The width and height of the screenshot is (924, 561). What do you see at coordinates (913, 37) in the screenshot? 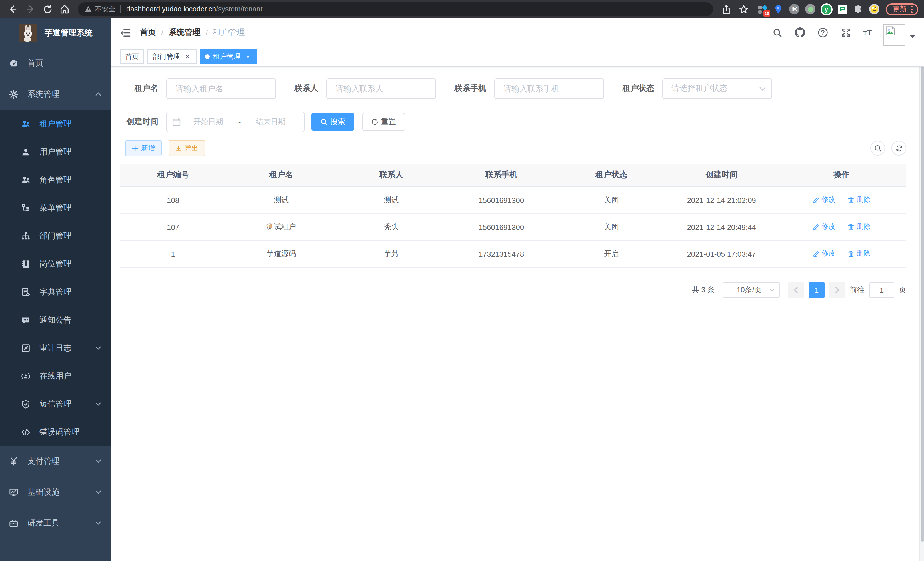
I see `avatar-dropdown-caret-icon` at bounding box center [913, 37].